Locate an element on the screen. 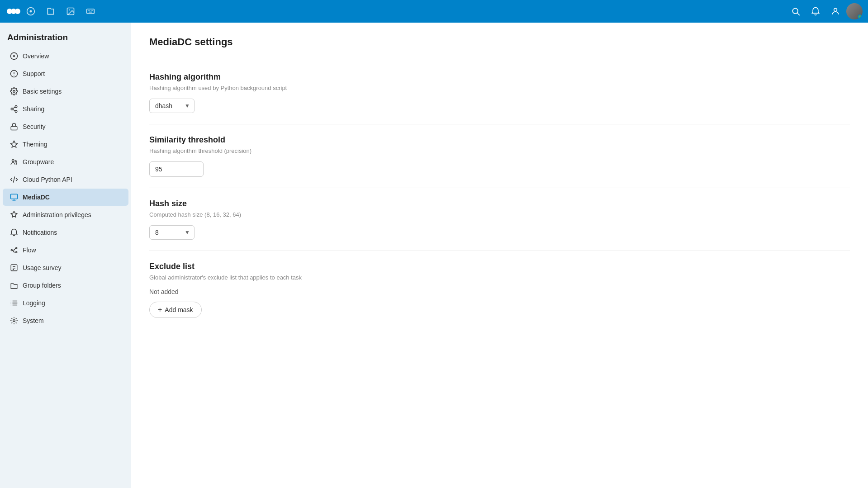 This screenshot has height=488, width=868. hash-size-select: 8 16 32 64 is located at coordinates (172, 232).